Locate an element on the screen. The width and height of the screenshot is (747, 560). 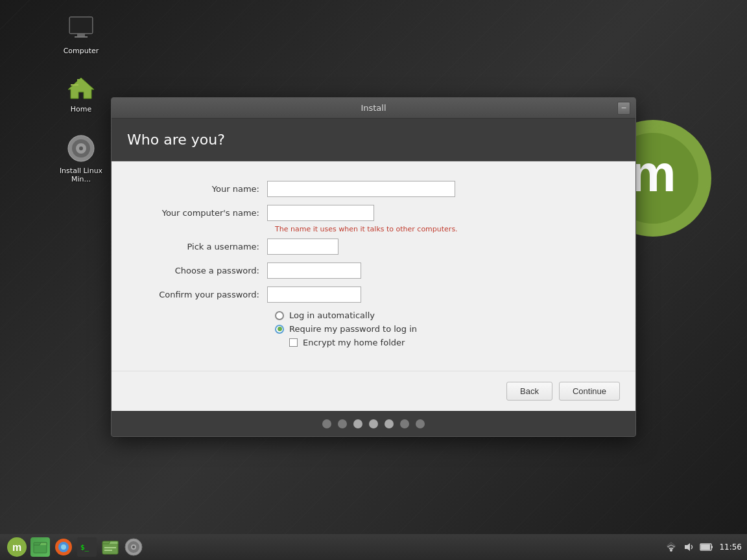
taskbar-firefox-button is located at coordinates (64, 547).